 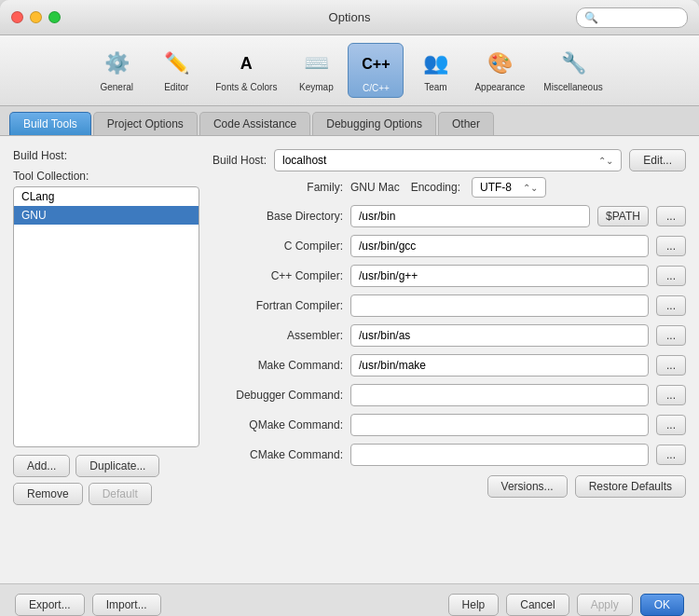 I want to click on edit-button: Edit..., so click(x=658, y=160).